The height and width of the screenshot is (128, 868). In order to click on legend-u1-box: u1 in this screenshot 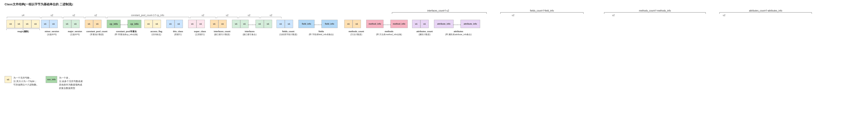, I will do `click(8, 79)`.